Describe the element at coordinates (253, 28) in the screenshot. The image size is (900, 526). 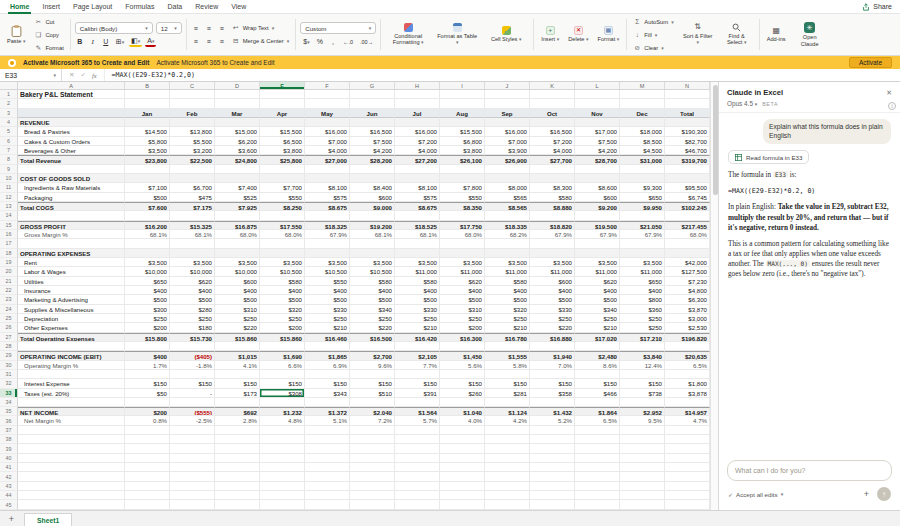
I see `wrap-text-button: ↩Wrap Text ▾` at that location.